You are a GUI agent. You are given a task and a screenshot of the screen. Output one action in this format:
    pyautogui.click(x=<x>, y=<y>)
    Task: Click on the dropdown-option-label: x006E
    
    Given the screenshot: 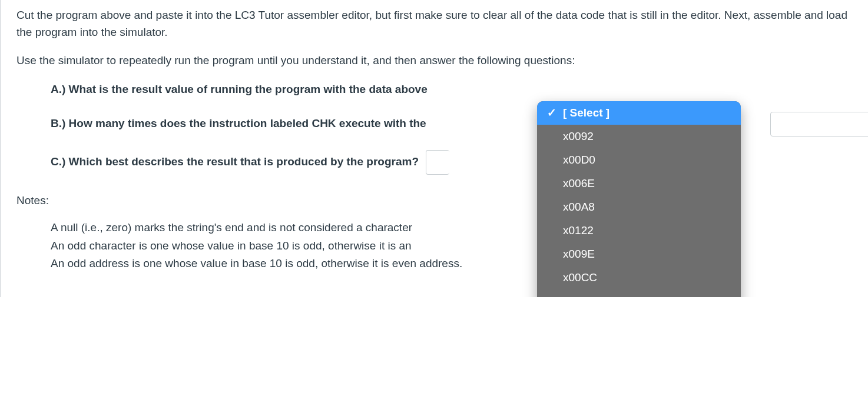 What is the action you would take?
    pyautogui.click(x=570, y=184)
    